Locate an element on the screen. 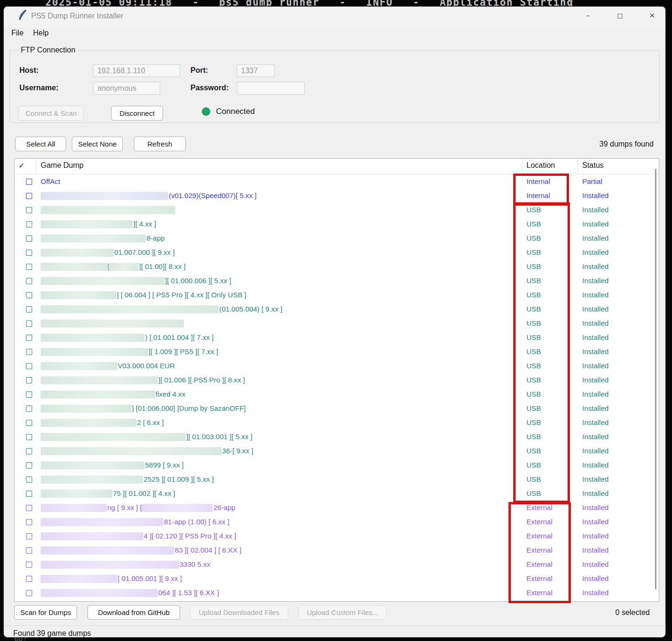  game-dump-cell: 3330 5.xx is located at coordinates (126, 564).